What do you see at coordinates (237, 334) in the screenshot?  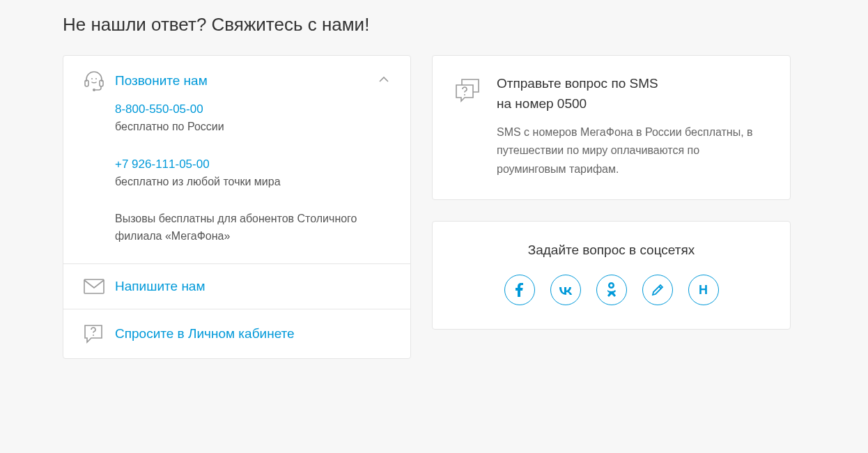 I see `accordion-item-ask: Спросите в Личном кабинете` at bounding box center [237, 334].